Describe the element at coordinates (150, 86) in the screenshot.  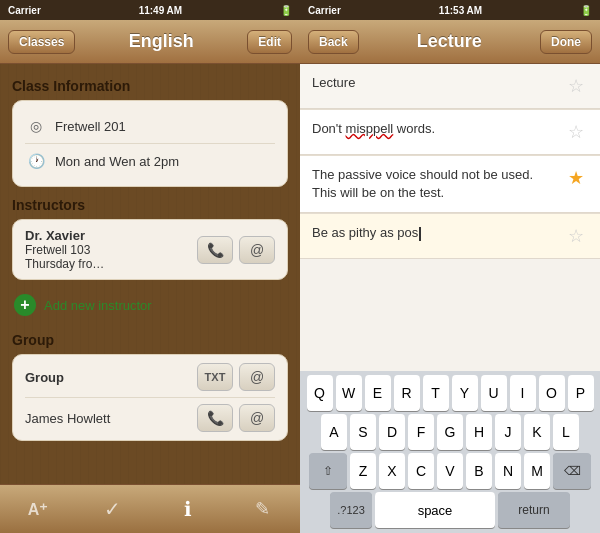
I see `class-info-header: Class Information` at that location.